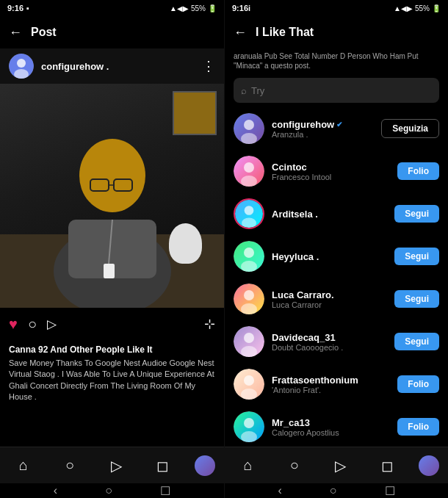 This screenshot has width=448, height=498. What do you see at coordinates (209, 66) in the screenshot?
I see `more-options-button: ⋮` at bounding box center [209, 66].